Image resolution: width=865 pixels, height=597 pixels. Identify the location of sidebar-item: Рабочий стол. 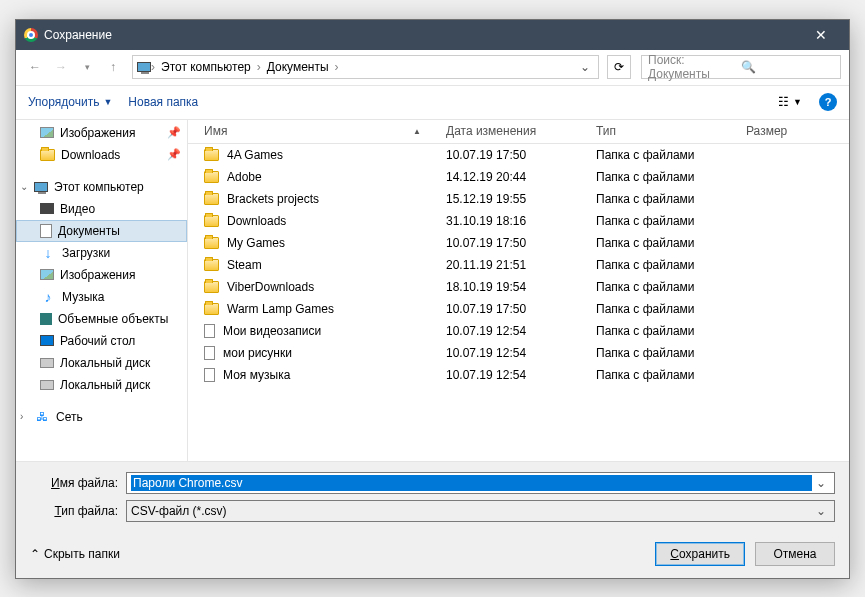
(102, 341).